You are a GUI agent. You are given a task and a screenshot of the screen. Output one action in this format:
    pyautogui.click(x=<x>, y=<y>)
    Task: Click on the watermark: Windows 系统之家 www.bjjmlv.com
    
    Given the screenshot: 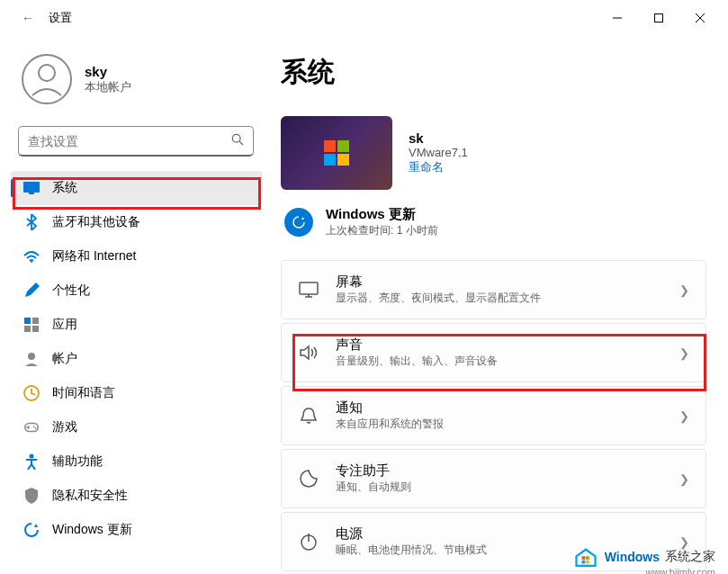 What is the action you would take?
    pyautogui.click(x=644, y=557)
    